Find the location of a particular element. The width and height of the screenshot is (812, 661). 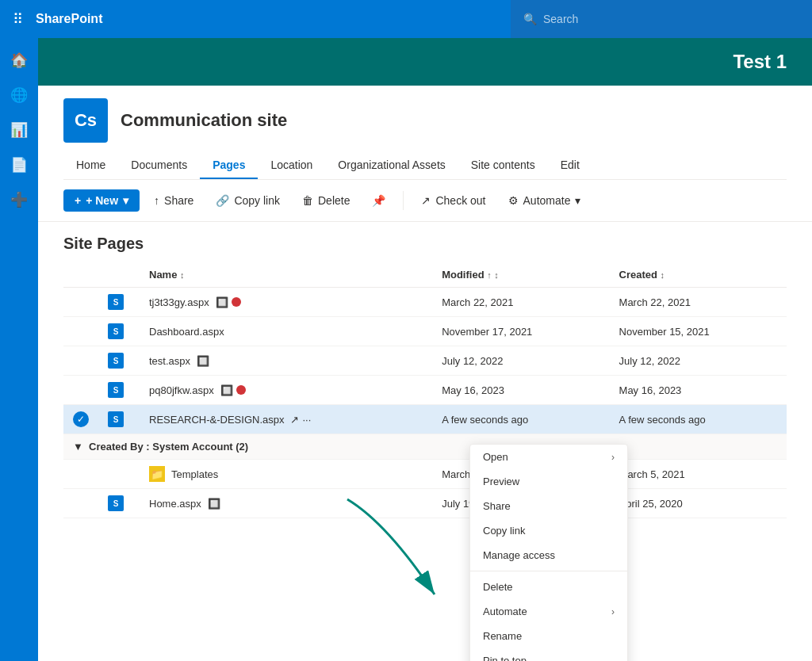

site-identity: Cs Communication site is located at coordinates (425, 120).